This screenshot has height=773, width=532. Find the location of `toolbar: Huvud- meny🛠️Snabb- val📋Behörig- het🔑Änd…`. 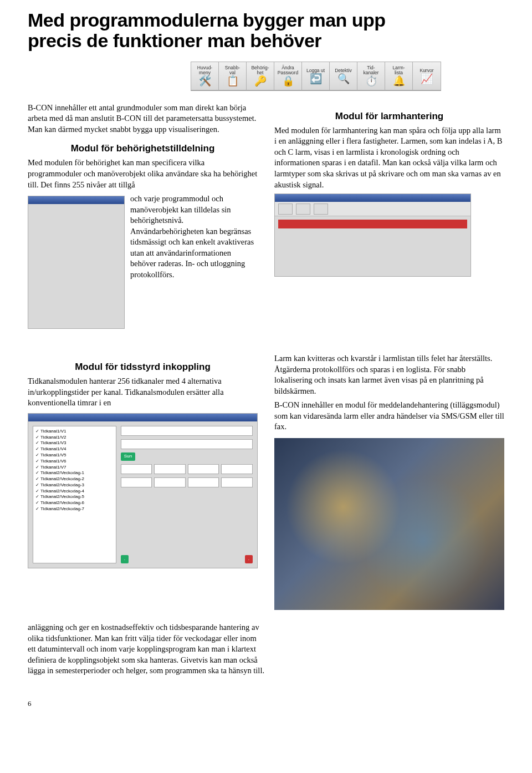

toolbar: Huvud- meny🛠️Snabb- val📋Behörig- het🔑Änd… is located at coordinates (316, 76).